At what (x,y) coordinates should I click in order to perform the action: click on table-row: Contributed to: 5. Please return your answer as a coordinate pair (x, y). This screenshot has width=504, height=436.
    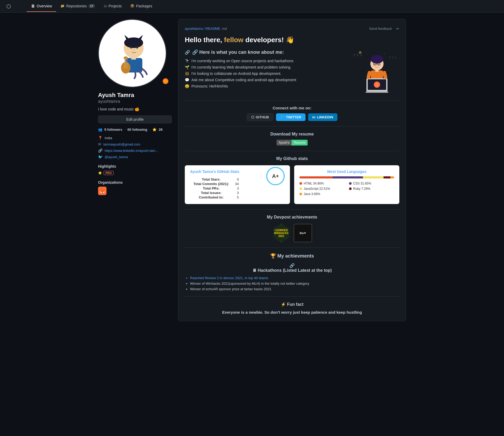
    Looking at the image, I should click on (215, 197).